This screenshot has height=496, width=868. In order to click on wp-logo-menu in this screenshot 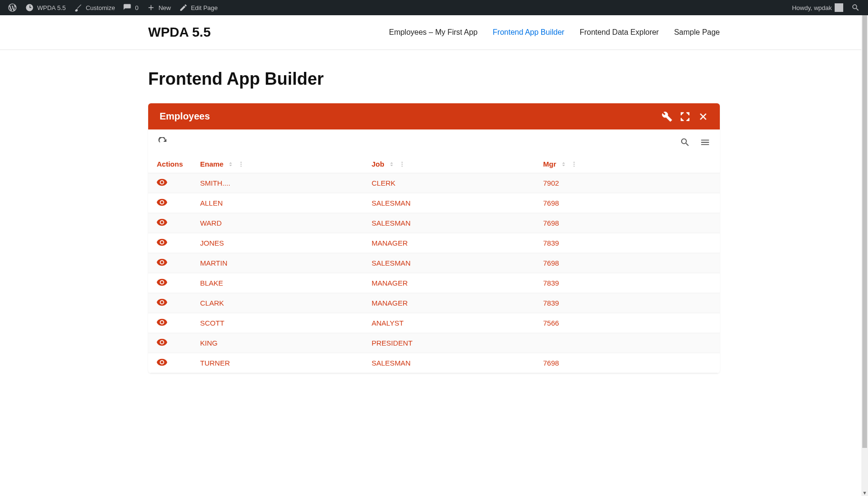, I will do `click(12, 8)`.